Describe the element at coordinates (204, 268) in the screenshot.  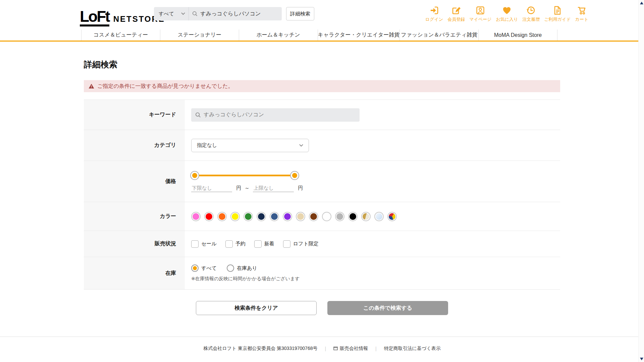
I see `radio-stock-all: すべて` at that location.